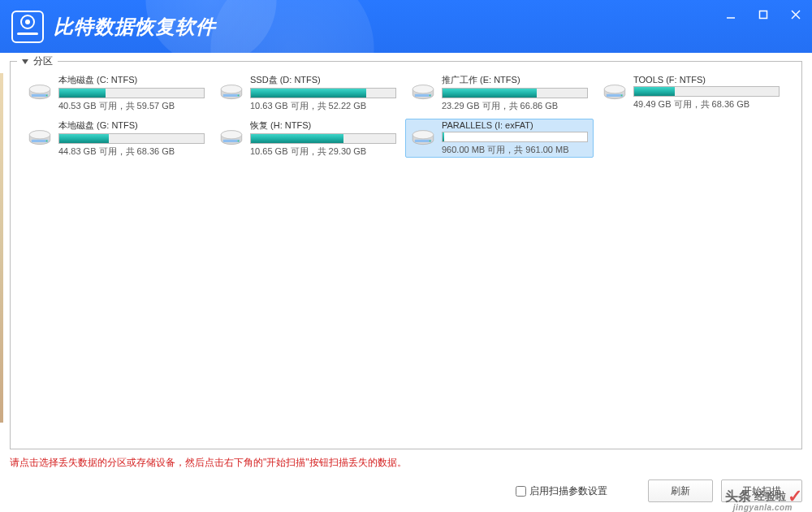 The image size is (812, 512). What do you see at coordinates (132, 125) in the screenshot?
I see `drive-name: 本地磁盘 (G: NTFS)` at bounding box center [132, 125].